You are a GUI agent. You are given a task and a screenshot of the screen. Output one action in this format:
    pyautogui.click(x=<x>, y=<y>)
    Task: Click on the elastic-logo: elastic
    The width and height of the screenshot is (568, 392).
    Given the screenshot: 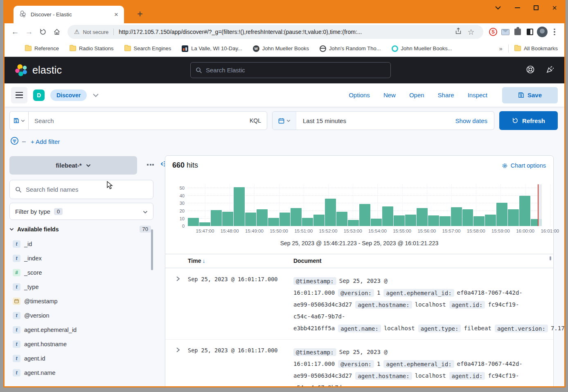 What is the action you would take?
    pyautogui.click(x=38, y=70)
    